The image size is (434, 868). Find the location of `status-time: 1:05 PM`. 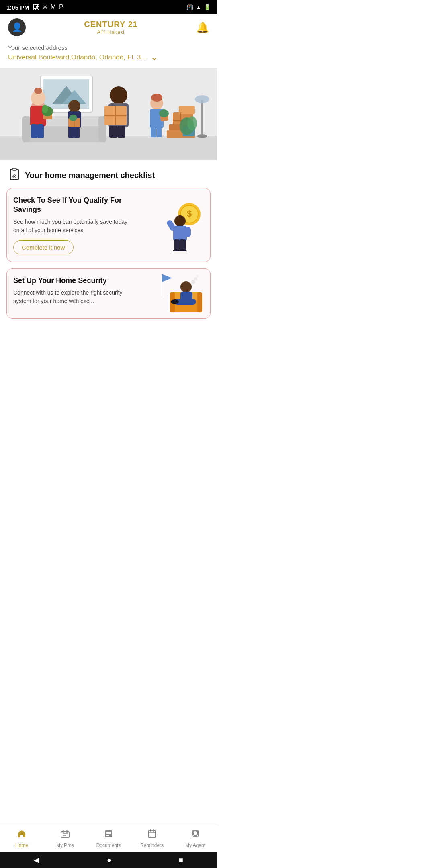

status-time: 1:05 PM is located at coordinates (18, 7).